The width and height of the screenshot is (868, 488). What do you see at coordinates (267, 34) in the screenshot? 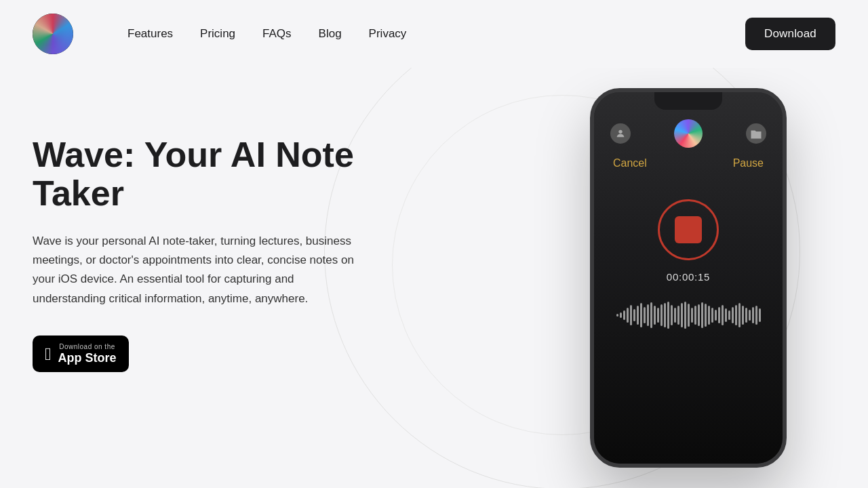
I see `nav-links: Features Pricing FAQs Blog Privacy` at bounding box center [267, 34].